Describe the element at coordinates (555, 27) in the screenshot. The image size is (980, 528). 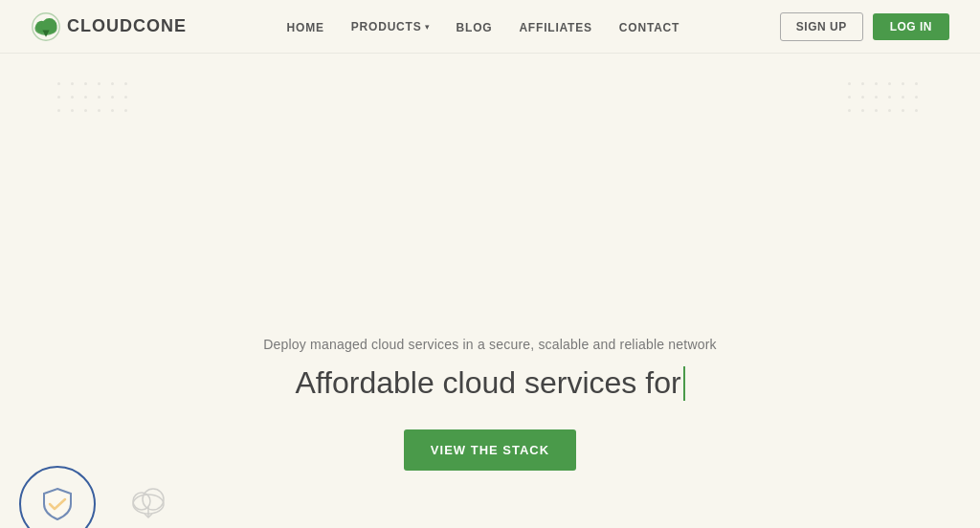
I see `nav-item-affiliates: AFFILIATES` at that location.